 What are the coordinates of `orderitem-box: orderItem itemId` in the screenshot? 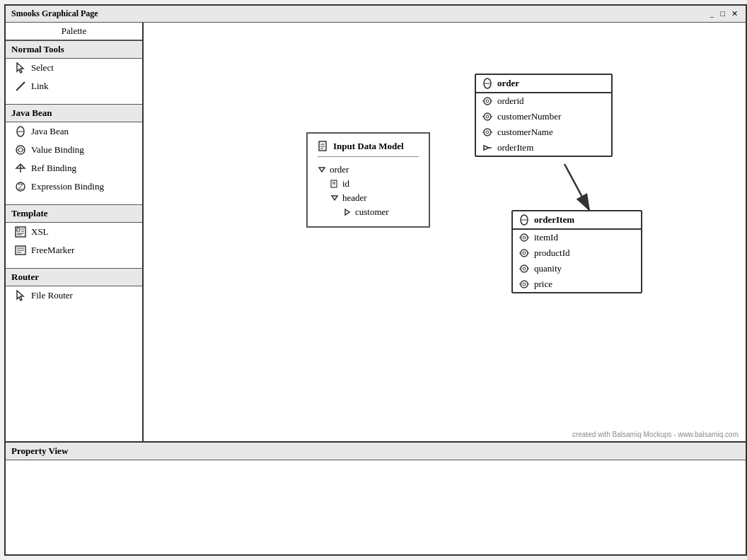 It's located at (577, 252).